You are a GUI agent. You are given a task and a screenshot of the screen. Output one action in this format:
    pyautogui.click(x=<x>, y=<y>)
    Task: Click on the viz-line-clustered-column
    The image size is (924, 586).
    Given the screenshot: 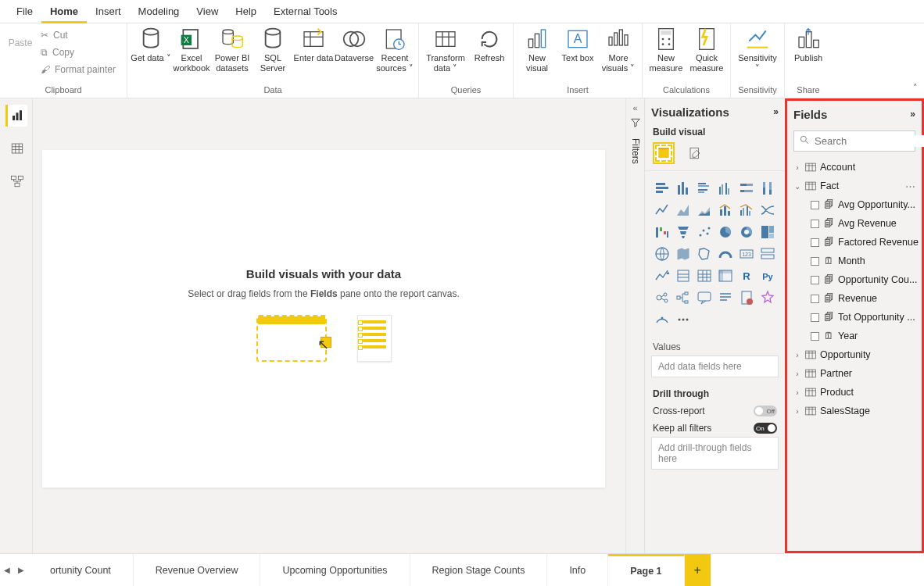 What is the action you would take?
    pyautogui.click(x=747, y=210)
    